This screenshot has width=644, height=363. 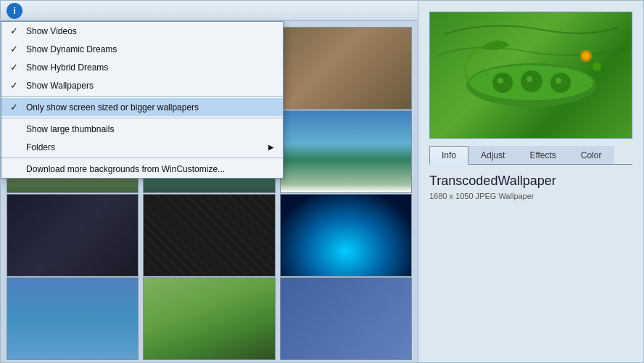 What do you see at coordinates (209, 11) in the screenshot?
I see `toolbar: i ✓ Show Videos ✓ Show Dynamic Dreams ✓ …` at bounding box center [209, 11].